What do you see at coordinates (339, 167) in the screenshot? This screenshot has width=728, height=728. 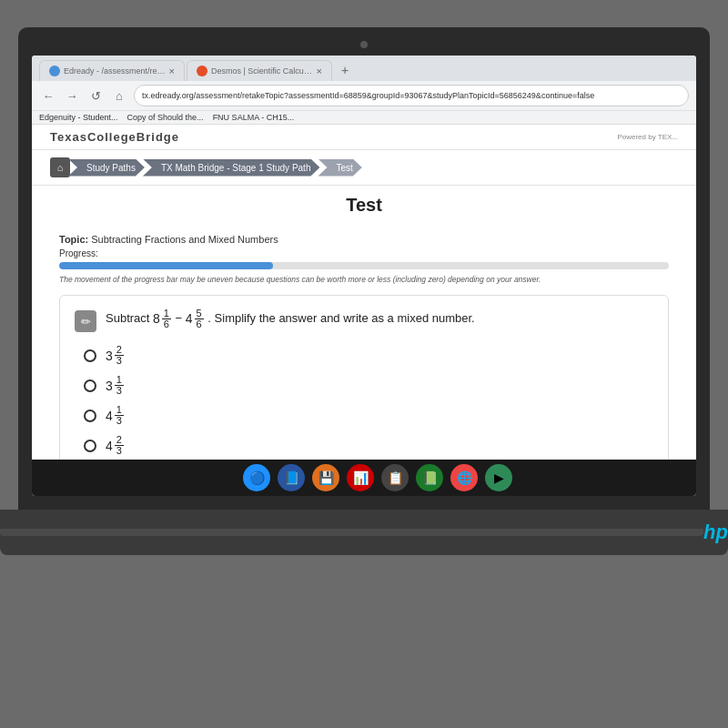 I see `breadcrumb-test: Test` at bounding box center [339, 167].